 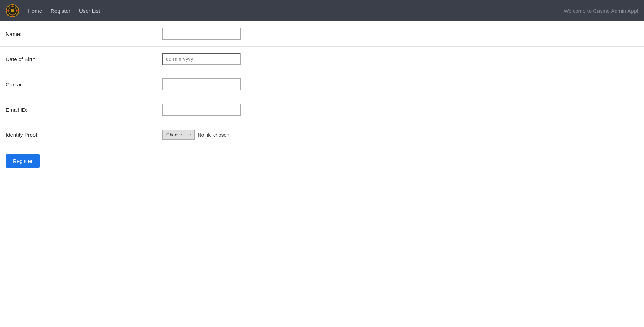 What do you see at coordinates (322, 110) in the screenshot?
I see `email-row: Email ID:` at bounding box center [322, 110].